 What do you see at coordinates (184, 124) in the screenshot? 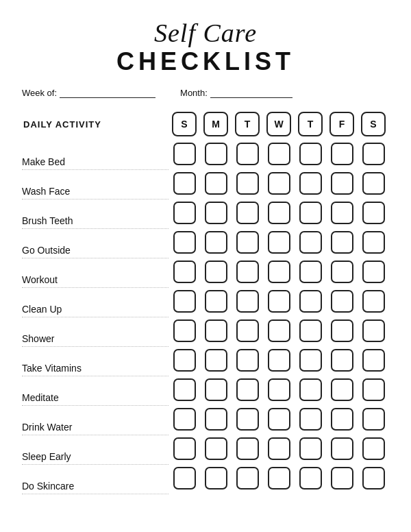
I see `day-box-S1: S` at bounding box center [184, 124].